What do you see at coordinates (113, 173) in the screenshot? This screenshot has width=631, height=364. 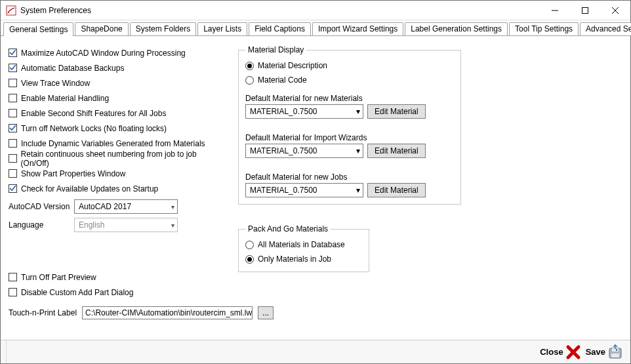 I see `check-part-properties: Show Part Properties Window` at bounding box center [113, 173].